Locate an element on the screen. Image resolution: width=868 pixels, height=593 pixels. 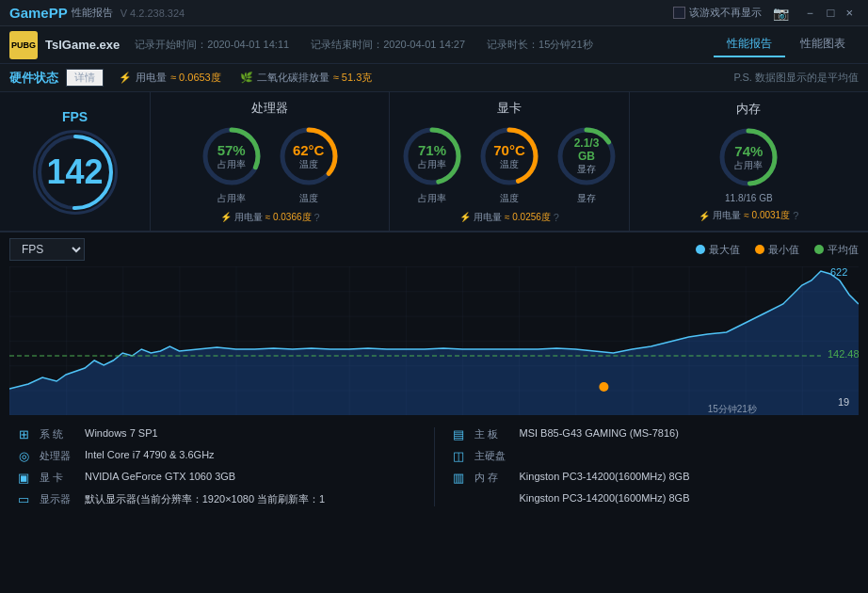
titlebar: GamePP 性能报告 V 4.2.238.324 该游戏不再显示 📷 － □ … is located at coordinates (434, 13).